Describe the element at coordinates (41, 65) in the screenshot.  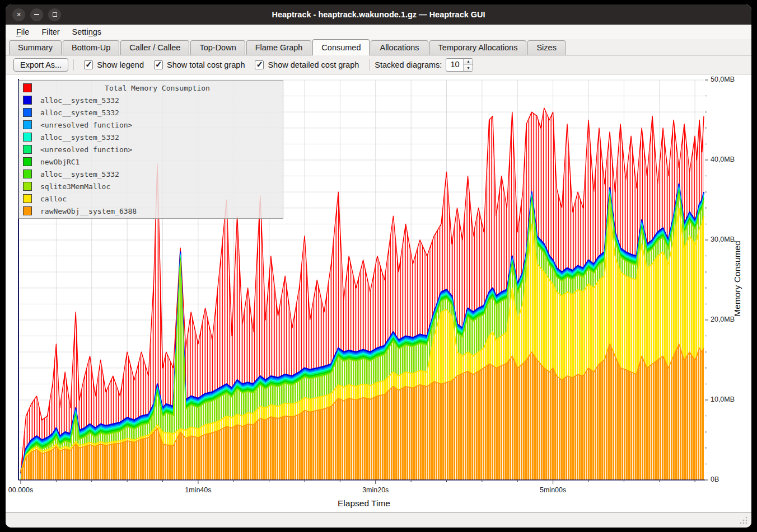
I see `export-as-button: Export As...` at that location.